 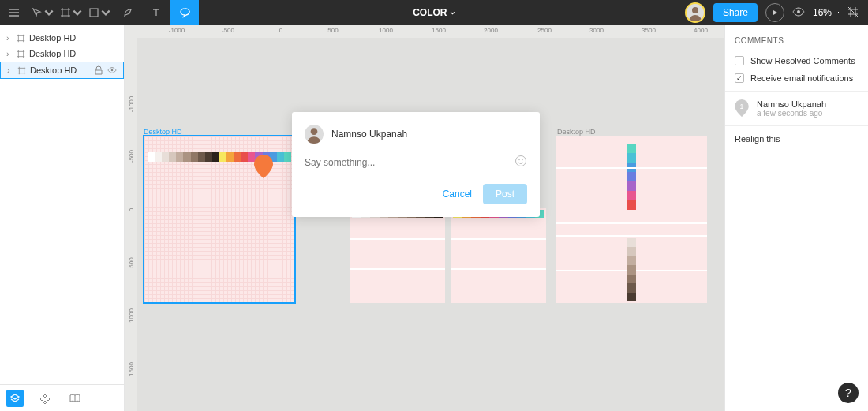 What do you see at coordinates (521, 163) in the screenshot?
I see `emoji-icon` at bounding box center [521, 163].